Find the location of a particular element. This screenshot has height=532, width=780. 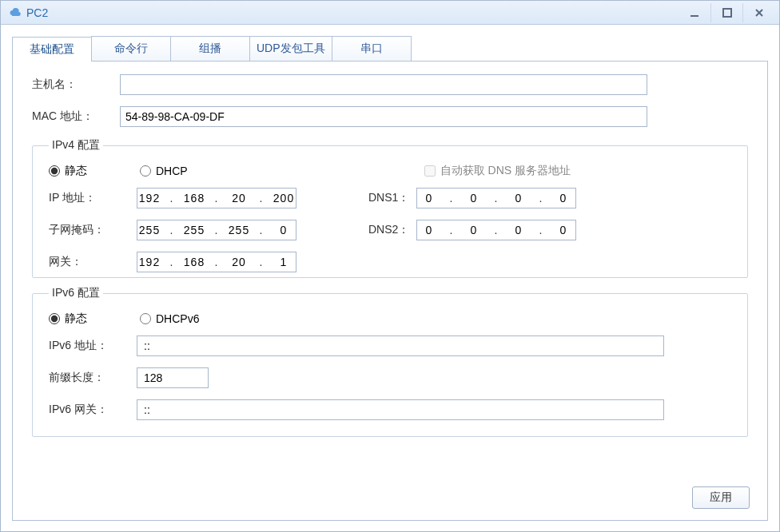

hostname-input is located at coordinates (384, 85).